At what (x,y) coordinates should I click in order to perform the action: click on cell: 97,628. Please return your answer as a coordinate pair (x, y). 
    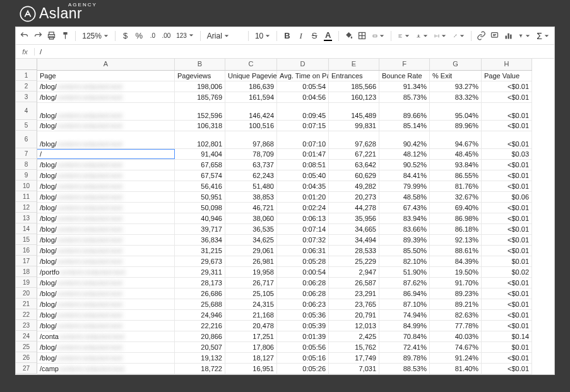
    Looking at the image, I should click on (354, 140).